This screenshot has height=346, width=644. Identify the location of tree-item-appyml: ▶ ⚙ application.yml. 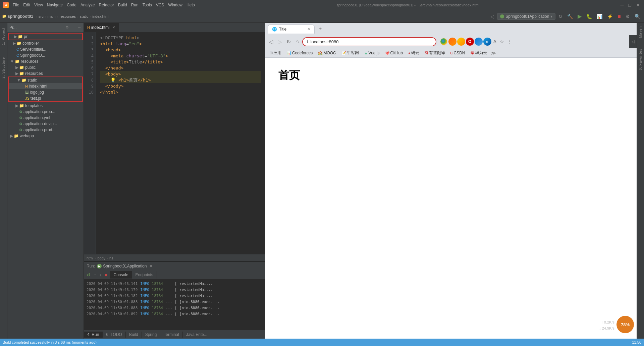
(46, 118).